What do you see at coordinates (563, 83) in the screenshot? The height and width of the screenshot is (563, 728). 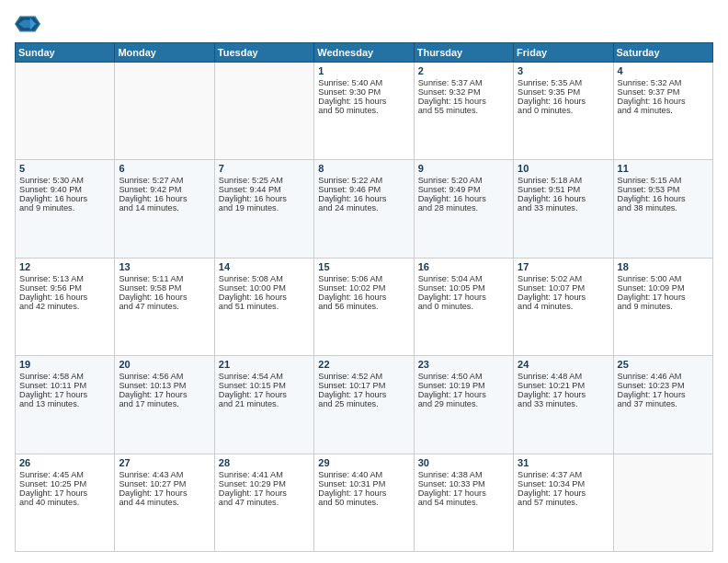 I see `day-info: Sunrise: 5:35 AM` at bounding box center [563, 83].